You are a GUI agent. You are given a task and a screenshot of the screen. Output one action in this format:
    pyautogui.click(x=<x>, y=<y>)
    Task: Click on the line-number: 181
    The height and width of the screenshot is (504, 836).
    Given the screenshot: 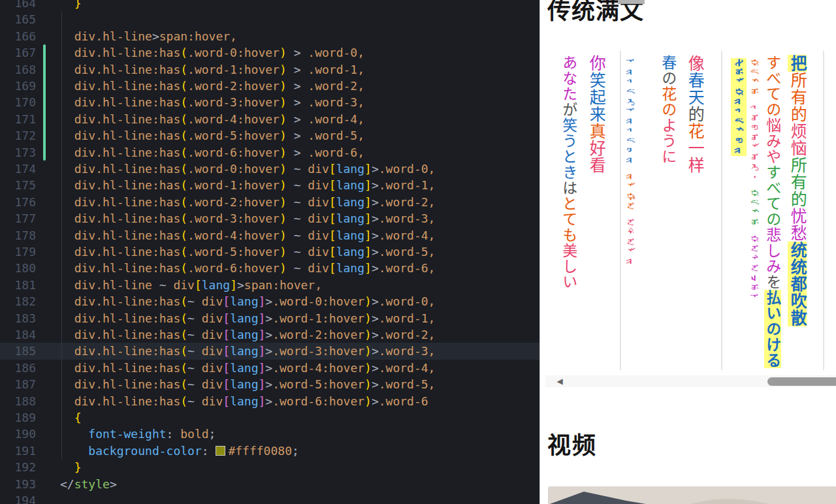 What is the action you would take?
    pyautogui.click(x=18, y=285)
    